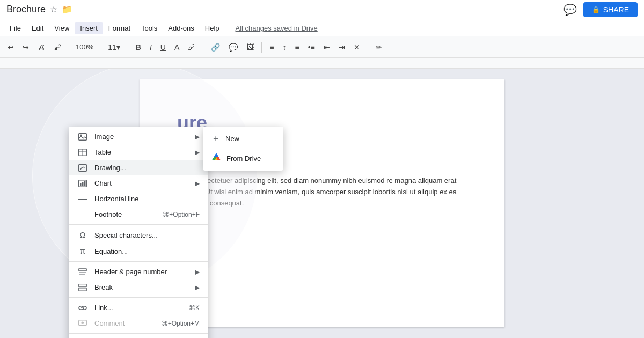 This screenshot has height=338, width=644. I want to click on omega-icon: Ω, so click(83, 235).